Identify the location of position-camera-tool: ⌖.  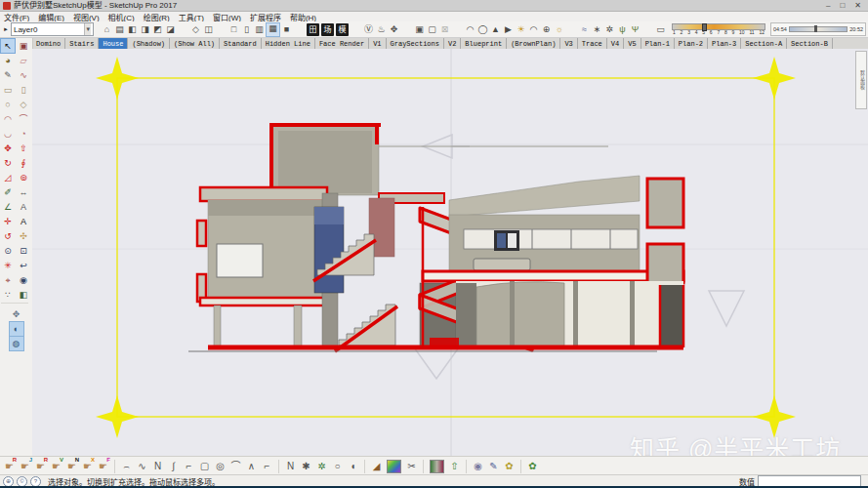
(8, 280).